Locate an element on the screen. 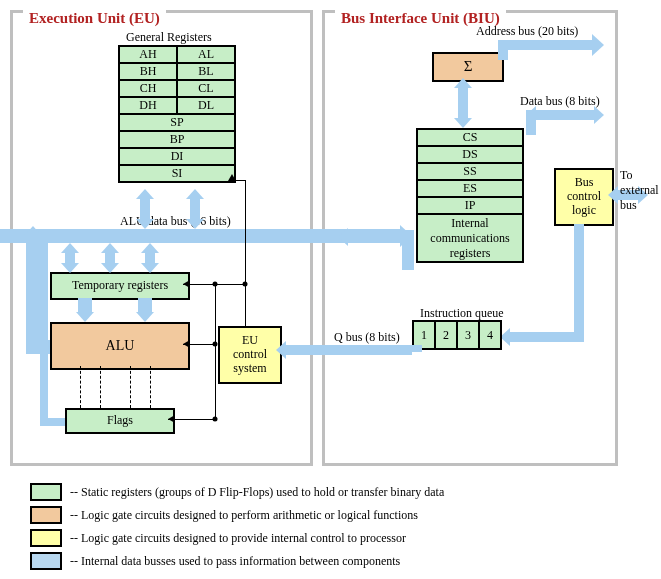  alu-box: ALU is located at coordinates (120, 346).